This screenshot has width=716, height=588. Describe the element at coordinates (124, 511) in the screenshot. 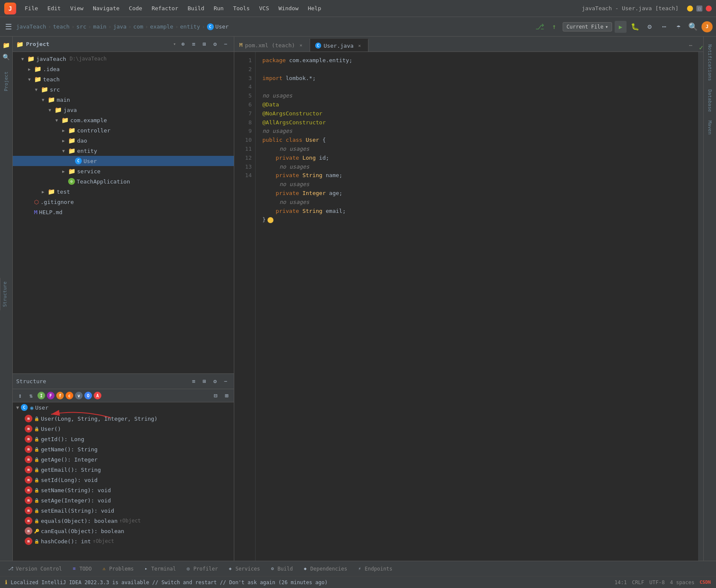

I see `struct-setemail: m 🔒 setEmail(String): void` at that location.